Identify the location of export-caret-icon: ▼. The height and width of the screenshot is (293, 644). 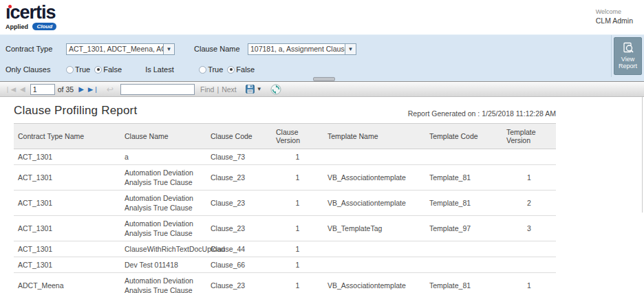
(259, 89).